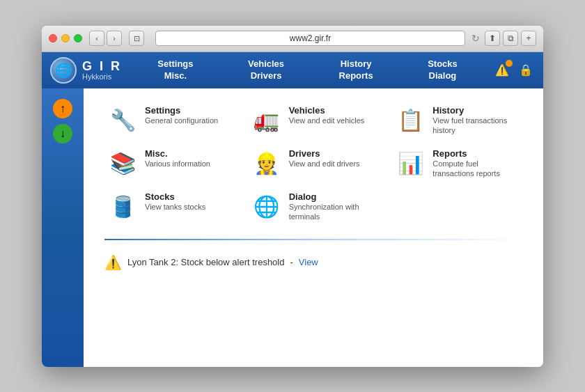  I want to click on titlebar: ‹ › ⊡ www2.gir.fr ↻ ⬆ ⧉ +, so click(292, 39).